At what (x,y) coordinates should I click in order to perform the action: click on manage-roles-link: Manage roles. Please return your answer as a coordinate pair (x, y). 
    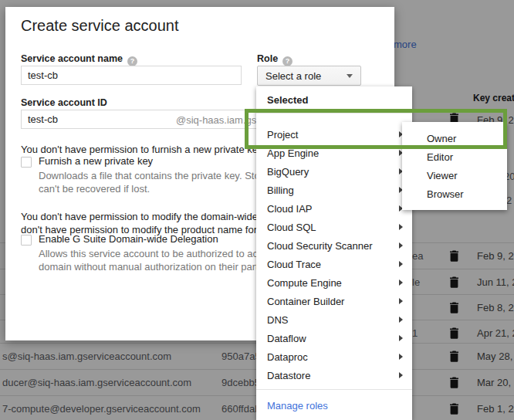
    Looking at the image, I should click on (334, 405).